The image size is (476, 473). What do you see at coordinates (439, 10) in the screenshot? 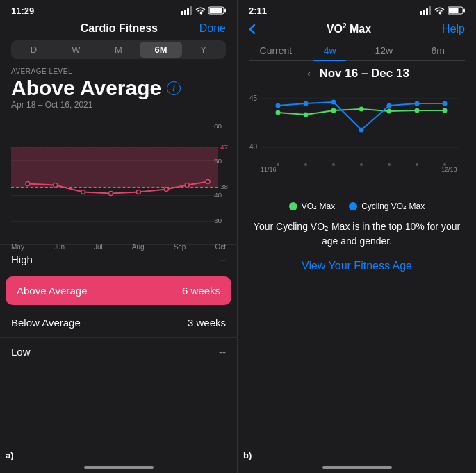
I see `wifi-icon-right` at bounding box center [439, 10].